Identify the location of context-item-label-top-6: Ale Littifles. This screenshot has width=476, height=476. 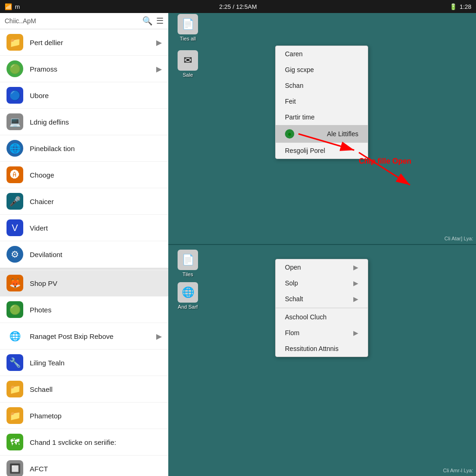
(343, 134).